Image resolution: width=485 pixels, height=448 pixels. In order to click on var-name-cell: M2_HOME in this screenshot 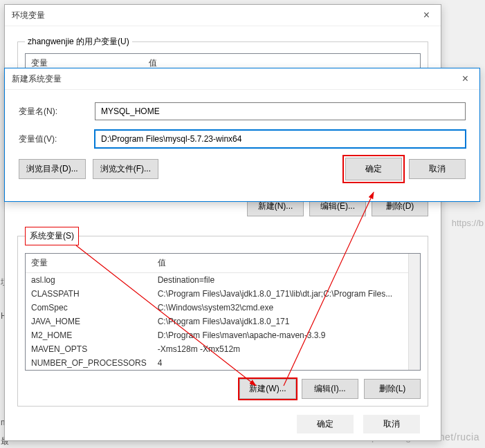, I will do `click(89, 335)`.